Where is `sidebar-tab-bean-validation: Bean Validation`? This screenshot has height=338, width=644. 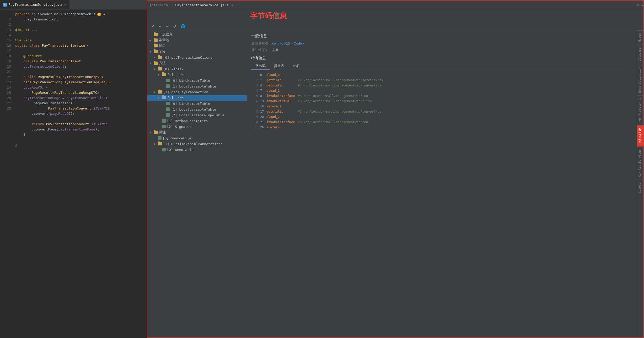 sidebar-tab-bean-validation: Bean Validation is located at coordinates (640, 80).